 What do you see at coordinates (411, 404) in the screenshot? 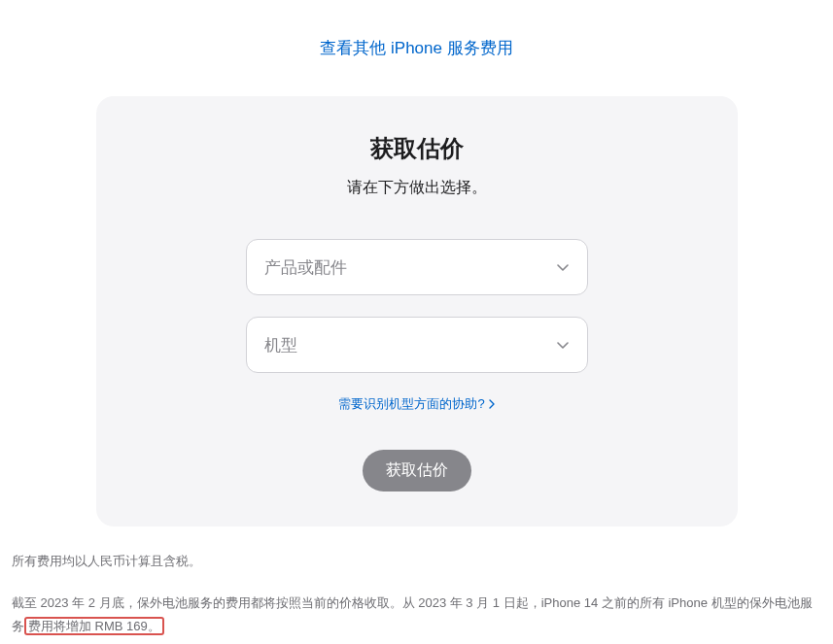
I see `help-link-text: 需要识别机型方面的协助?` at bounding box center [411, 404].